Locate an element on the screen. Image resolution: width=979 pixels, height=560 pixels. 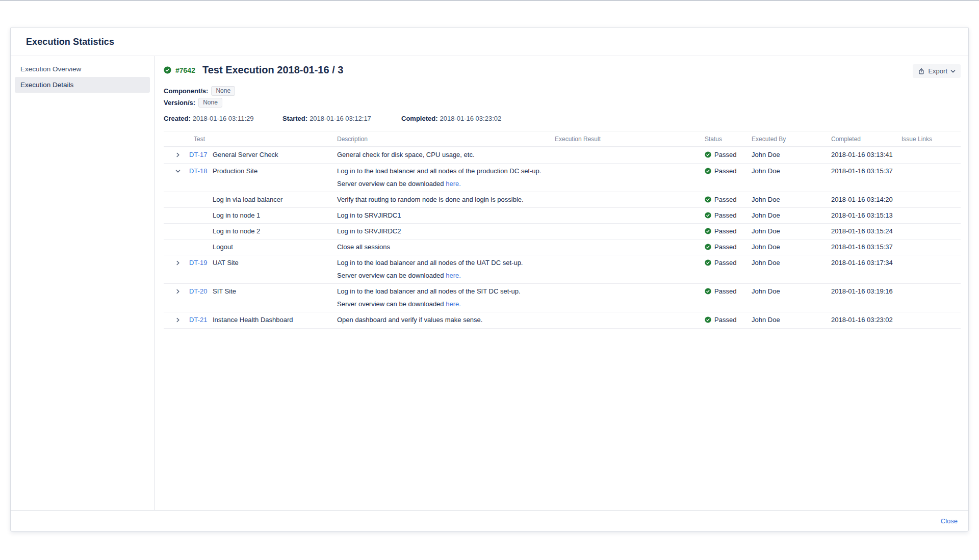
table-row-step: LogoutClose all sessionsPassedJohn Doe20… is located at coordinates (562, 248).